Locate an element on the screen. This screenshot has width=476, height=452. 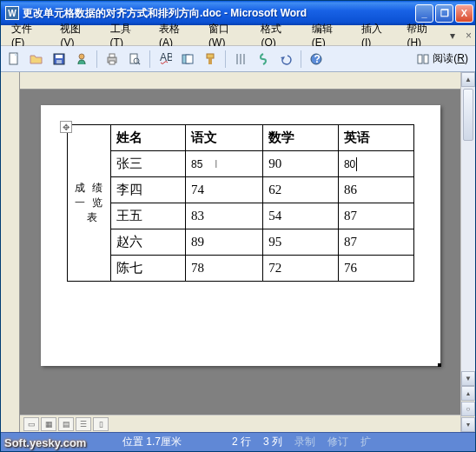
app-icon: W is located at coordinates (12, 13).